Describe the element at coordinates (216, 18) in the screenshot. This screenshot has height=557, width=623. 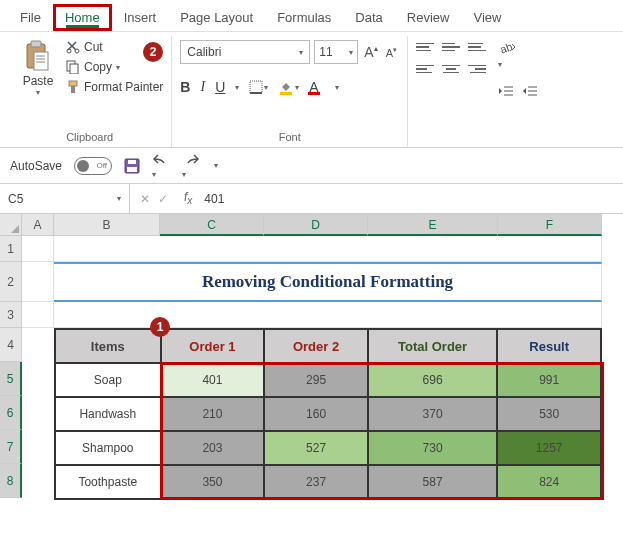
I see `tab-pagelayout: Page Layout` at that location.